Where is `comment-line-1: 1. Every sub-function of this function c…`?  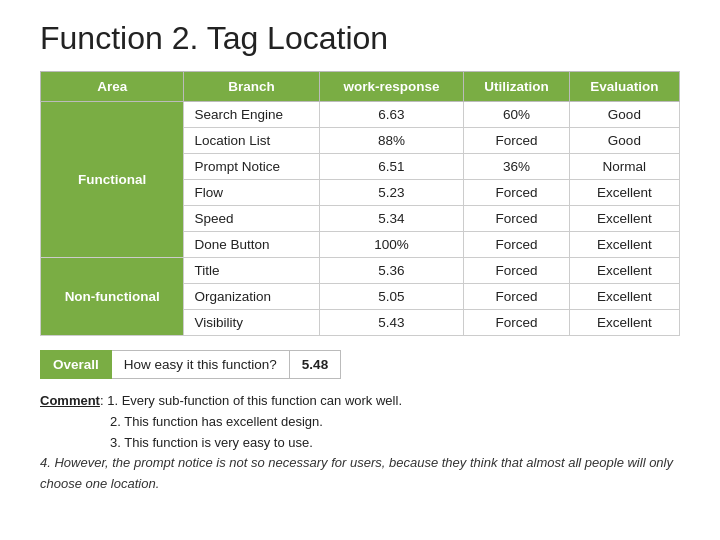 comment-line-1: 1. Every sub-function of this function c… is located at coordinates (254, 400).